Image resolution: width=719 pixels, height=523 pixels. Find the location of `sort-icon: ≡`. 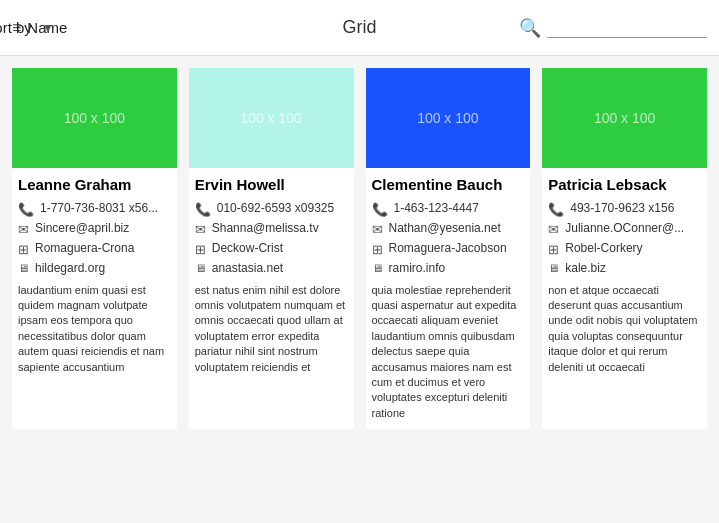

sort-icon: ≡ is located at coordinates (16, 28).